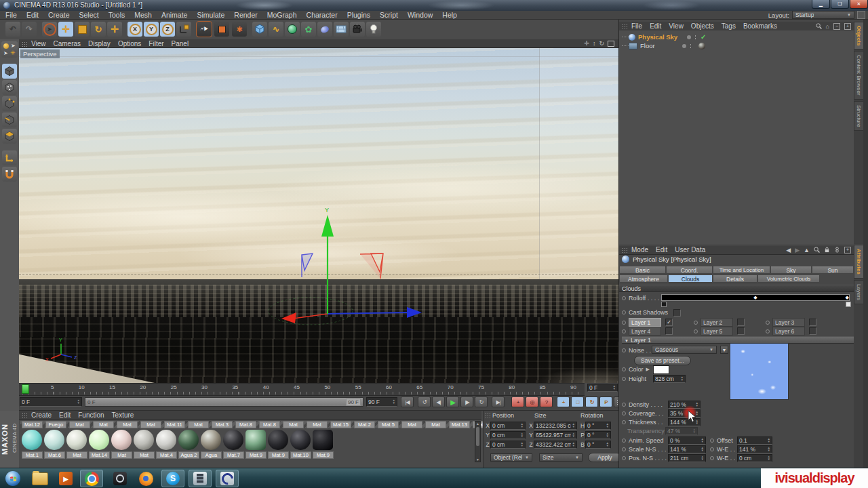 The height and width of the screenshot is (488, 868). Describe the element at coordinates (837, 249) in the screenshot. I see `link-icon` at that location.